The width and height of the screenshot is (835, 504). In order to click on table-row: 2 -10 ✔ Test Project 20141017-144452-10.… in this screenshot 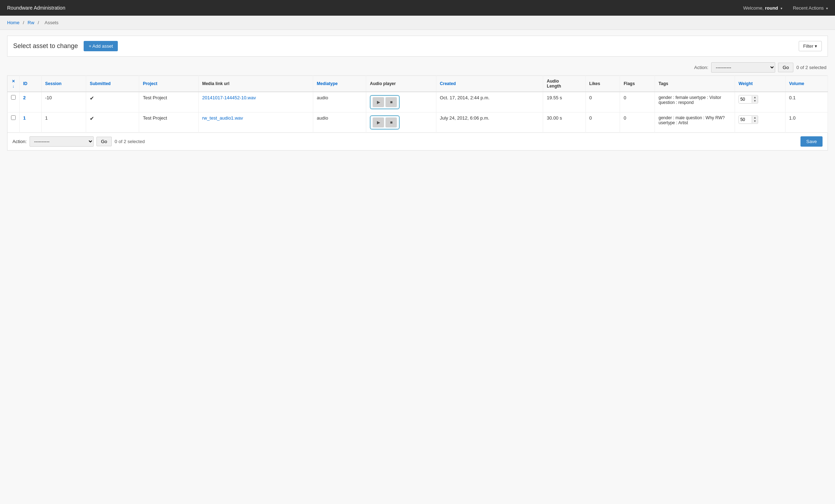, I will do `click(418, 102)`.